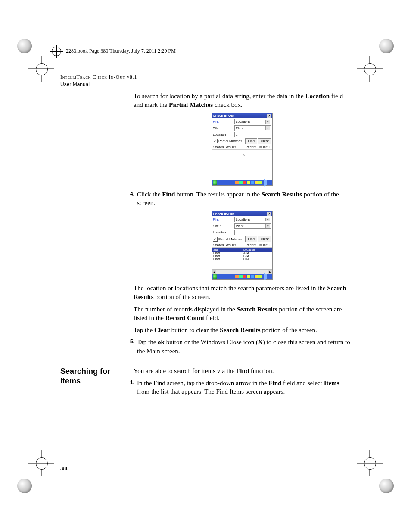  I want to click on section-step-1: 1. In the Find screen, tap the drop-down…, so click(237, 388).